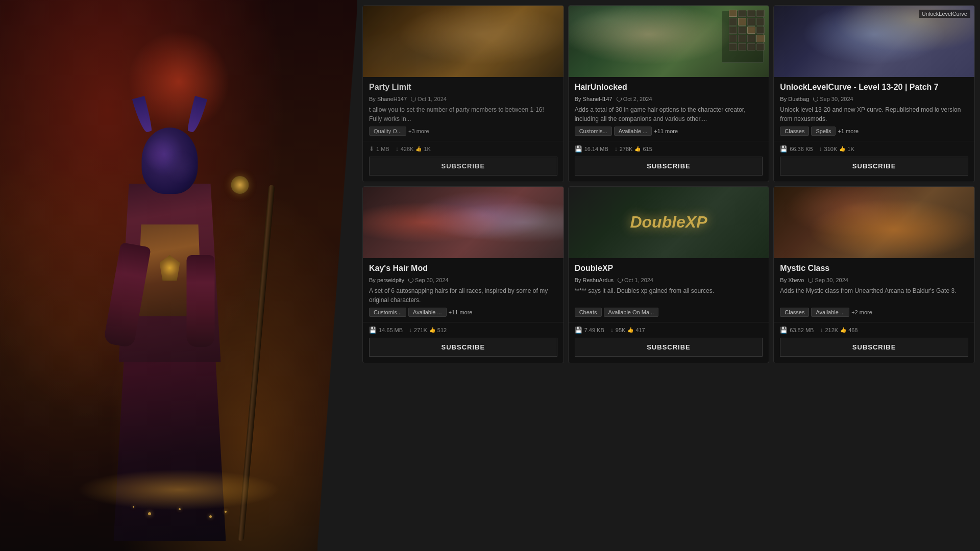  What do you see at coordinates (463, 88) in the screenshot?
I see `mod-title: Party Limit` at bounding box center [463, 88].